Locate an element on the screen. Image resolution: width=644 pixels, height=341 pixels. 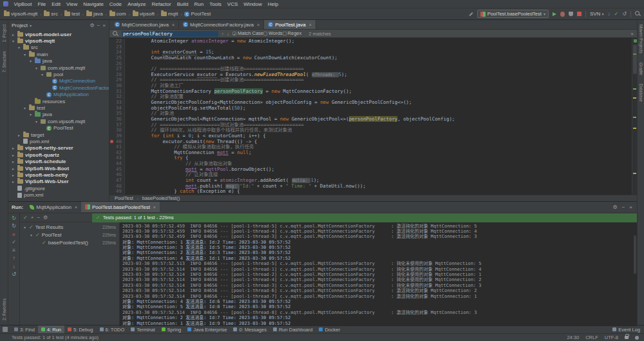
menu-item-navigate: Navigate is located at coordinates (94, 4).